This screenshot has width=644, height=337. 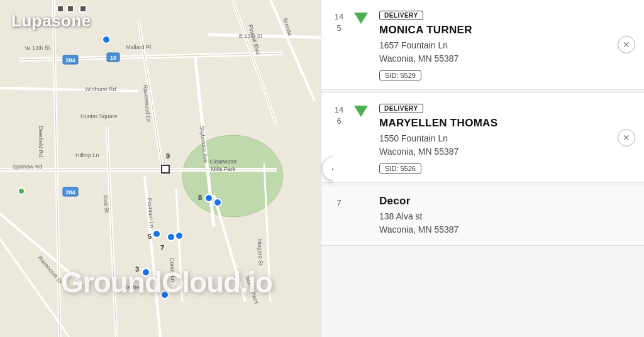 What do you see at coordinates (52, 21) in the screenshot?
I see `app-logo: Lupasone` at bounding box center [52, 21].